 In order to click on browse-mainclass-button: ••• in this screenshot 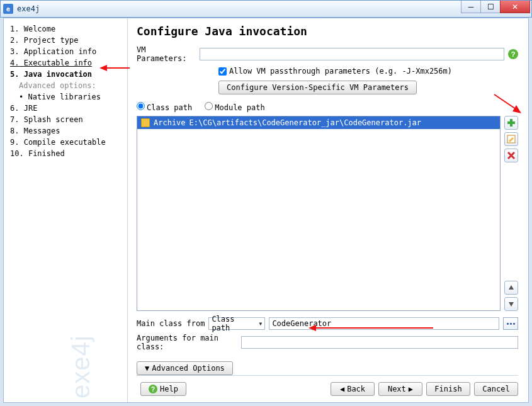, I will do `click(511, 324)`.